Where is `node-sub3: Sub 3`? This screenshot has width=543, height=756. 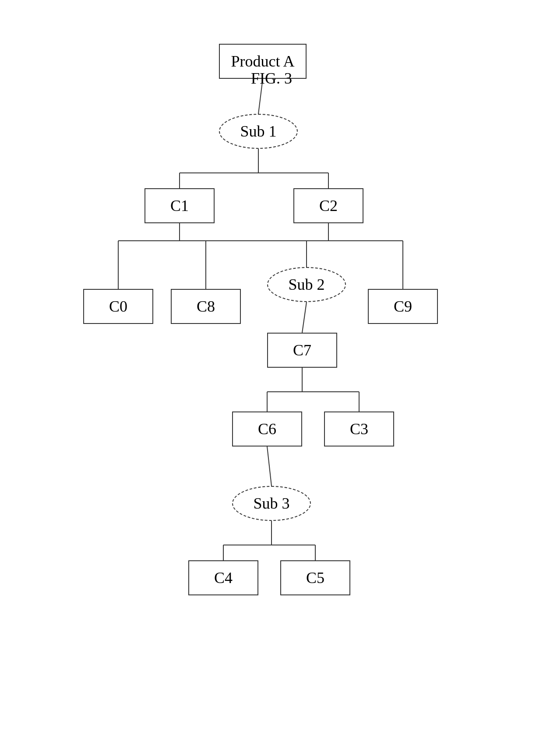 node-sub3: Sub 3 is located at coordinates (272, 503).